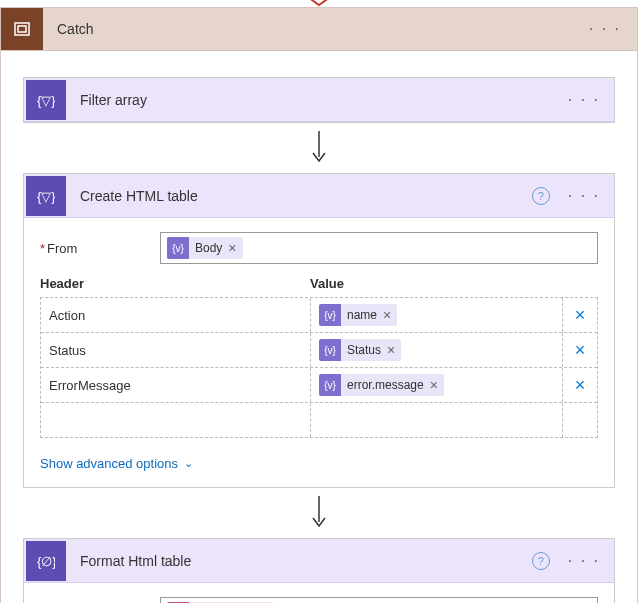 The image size is (638, 603). I want to click on scope-menu-button: · · ·, so click(605, 29).